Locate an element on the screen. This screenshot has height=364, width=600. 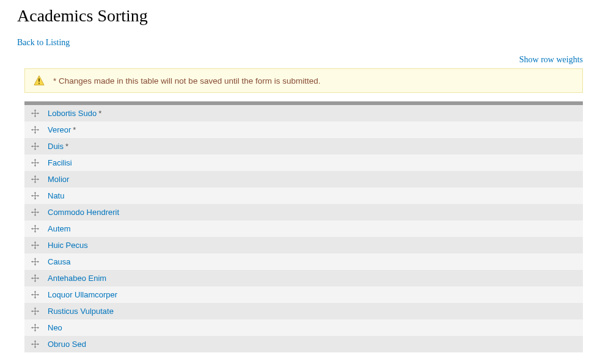
row-link: Commodo Hendrerit is located at coordinates (83, 213).